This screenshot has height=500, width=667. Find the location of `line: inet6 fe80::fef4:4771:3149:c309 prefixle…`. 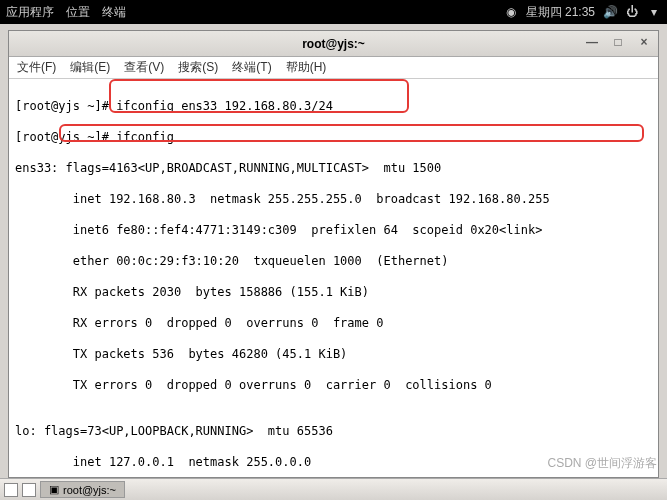

line: inet6 fe80::fef4:4771:3149:c309 prefixle… is located at coordinates (334, 231).